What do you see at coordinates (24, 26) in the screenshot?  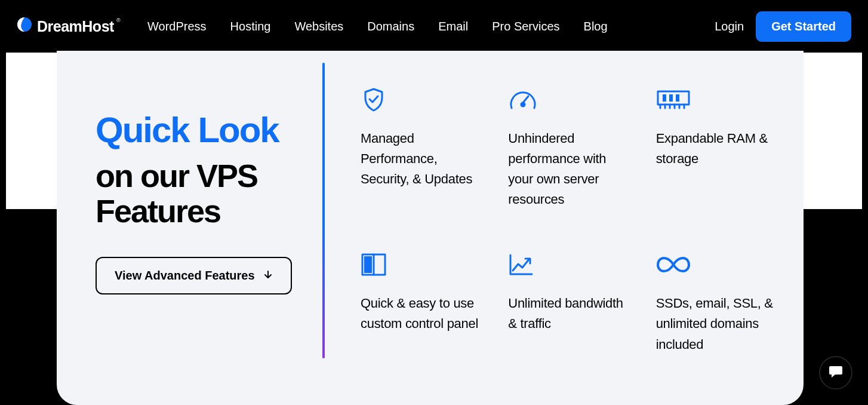 I see `moon-icon` at bounding box center [24, 26].